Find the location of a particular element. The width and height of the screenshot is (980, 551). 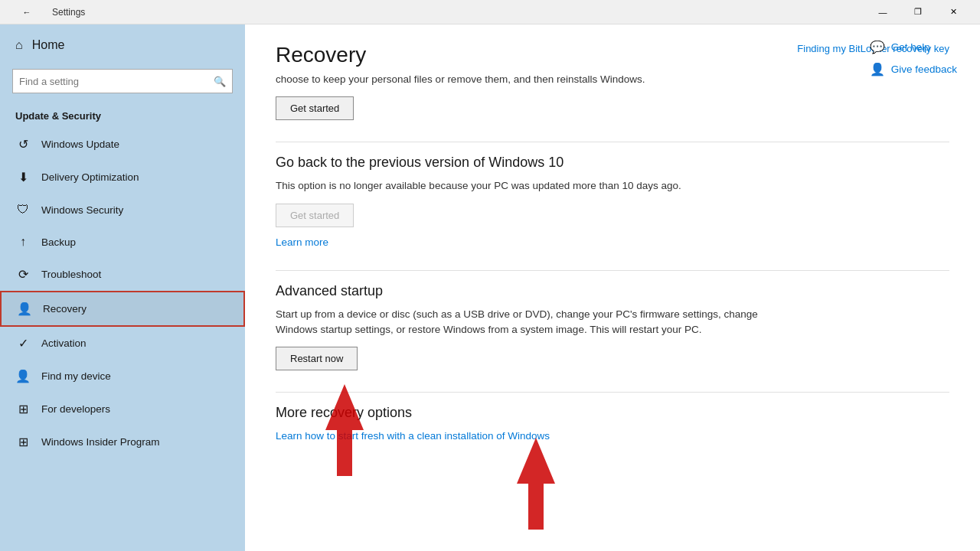

clean-install-link: Learn how to start fresh with a clean in… is located at coordinates (413, 436).